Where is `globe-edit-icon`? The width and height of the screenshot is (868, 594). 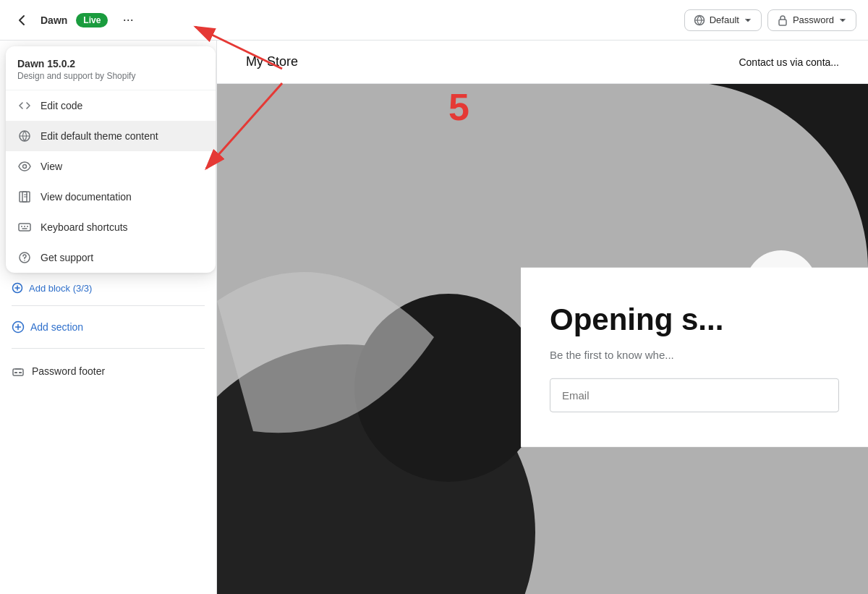 globe-edit-icon is located at coordinates (25, 136).